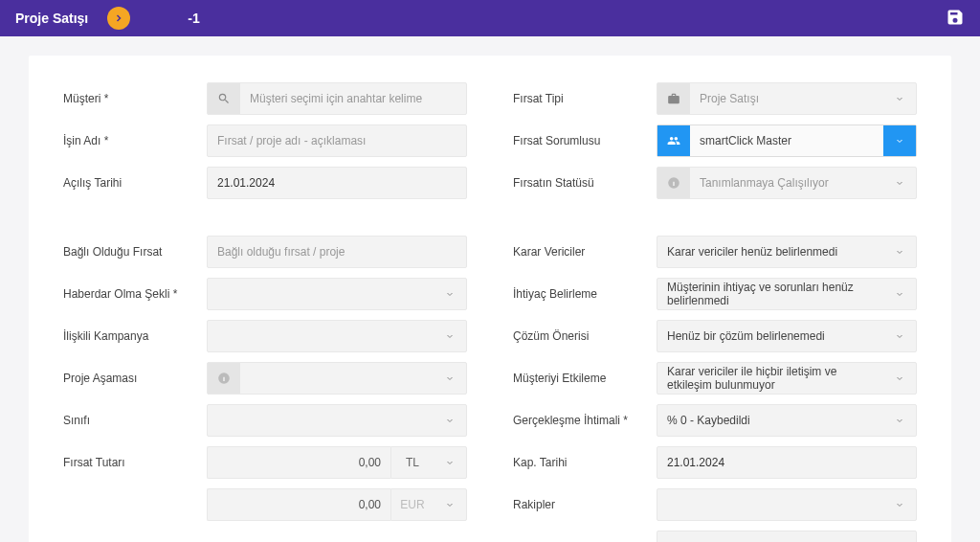 The height and width of the screenshot is (542, 980). What do you see at coordinates (135, 463) in the screenshot?
I see `label-tutar: Fırsat Tutarı` at bounding box center [135, 463].